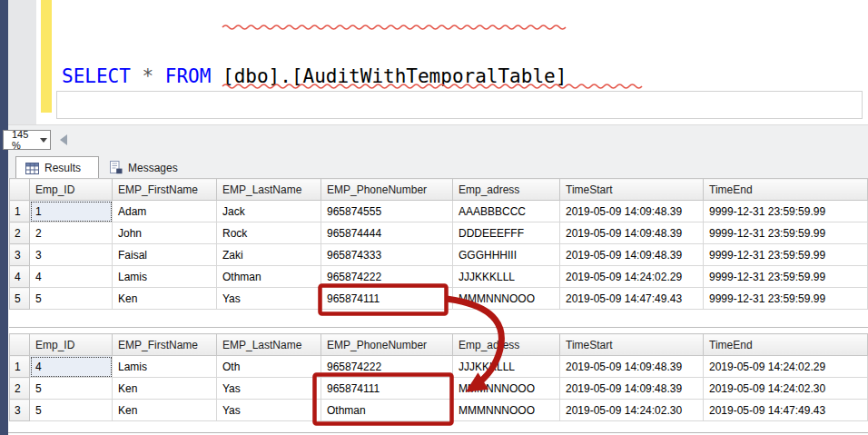 The height and width of the screenshot is (435, 868). I want to click on table-row: 22JohnRock965874444DDDEEEFFF2019-05-09 1…, so click(439, 233).